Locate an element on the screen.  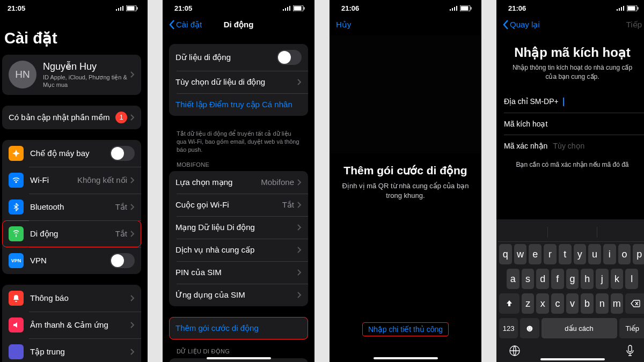
nav-bar: Hủy is located at coordinates (406, 25).